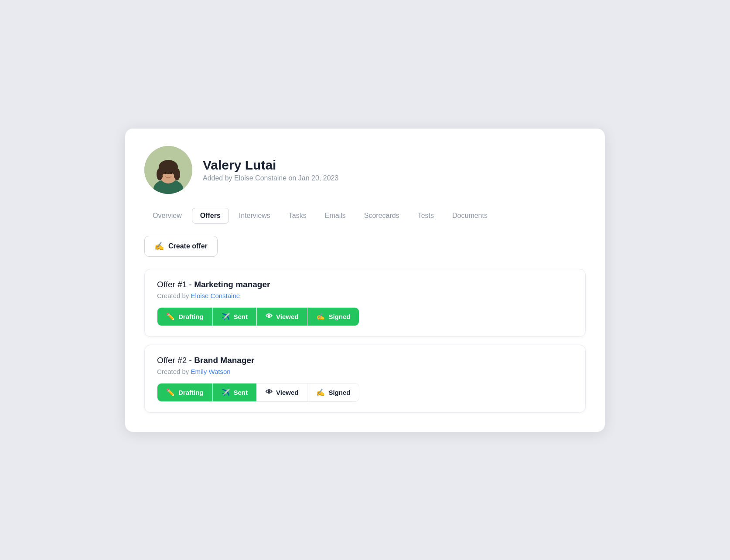  I want to click on sent-label-2: Sent, so click(241, 392).